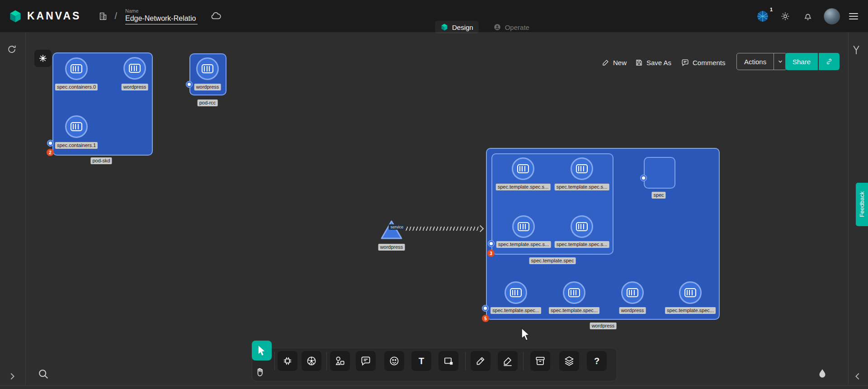  Describe the element at coordinates (508, 361) in the screenshot. I see `tool-sketch` at that location.